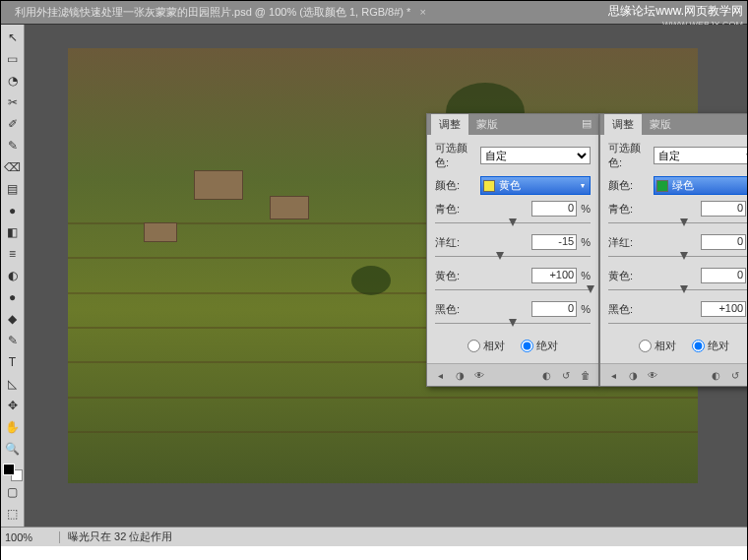 The image size is (748, 560). Describe the element at coordinates (13, 81) in the screenshot. I see `lasso-tool-icon: ◔` at that location.